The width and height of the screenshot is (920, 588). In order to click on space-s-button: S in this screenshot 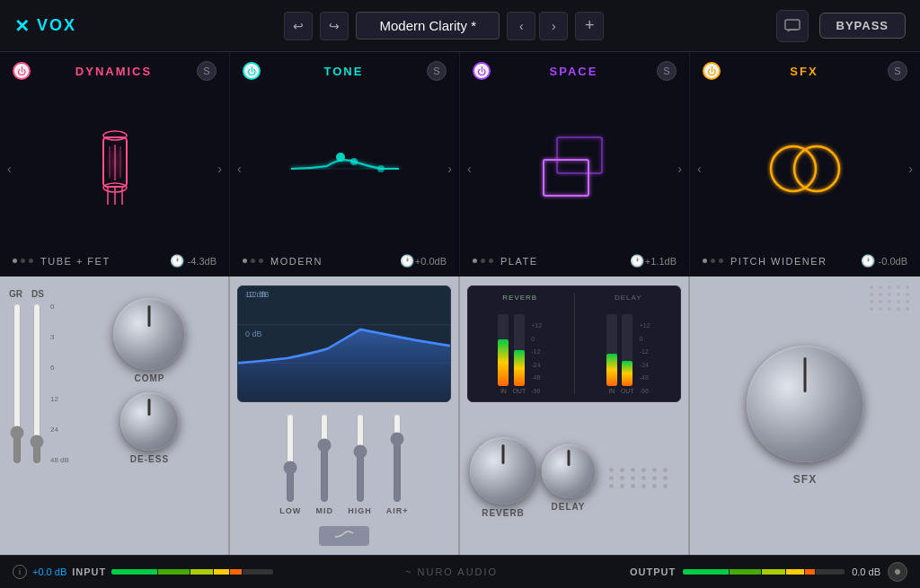, I will do `click(667, 71)`.